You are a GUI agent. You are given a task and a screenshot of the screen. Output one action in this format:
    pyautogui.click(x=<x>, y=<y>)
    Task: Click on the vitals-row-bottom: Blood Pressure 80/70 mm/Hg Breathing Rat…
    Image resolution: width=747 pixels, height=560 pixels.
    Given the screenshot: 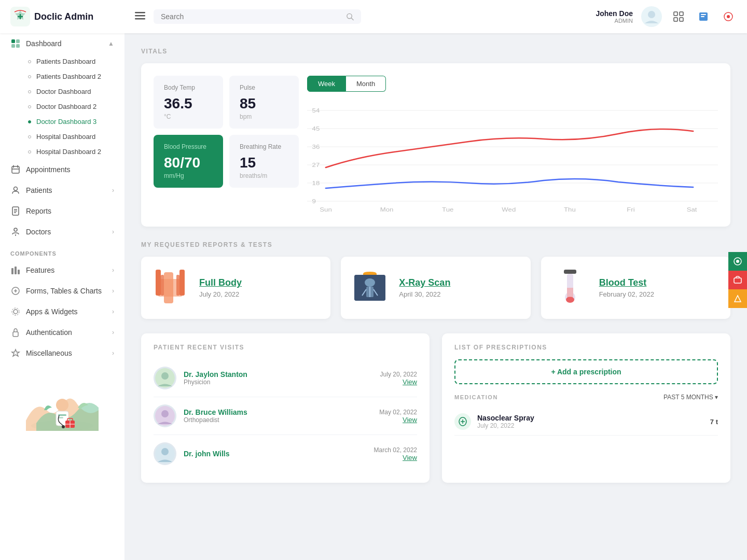 What is the action you would take?
    pyautogui.click(x=226, y=161)
    